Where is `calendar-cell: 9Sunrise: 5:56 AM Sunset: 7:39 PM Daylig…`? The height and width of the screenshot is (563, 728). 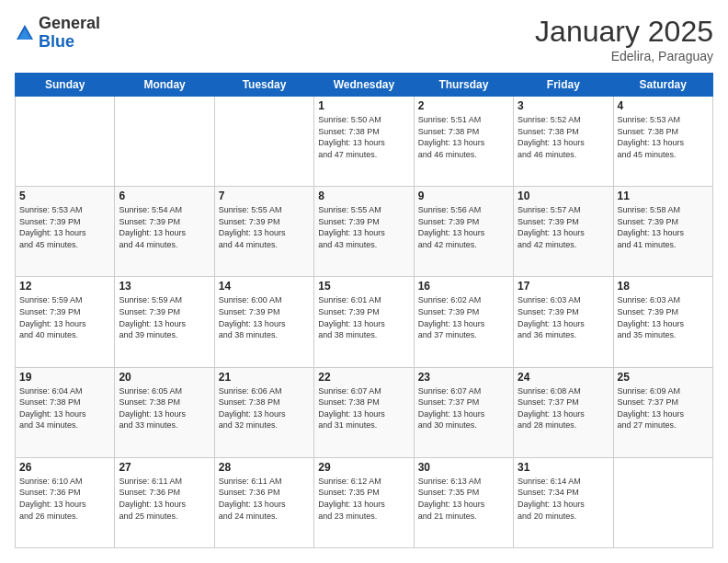 calendar-cell: 9Sunrise: 5:56 AM Sunset: 7:39 PM Daylig… is located at coordinates (463, 232).